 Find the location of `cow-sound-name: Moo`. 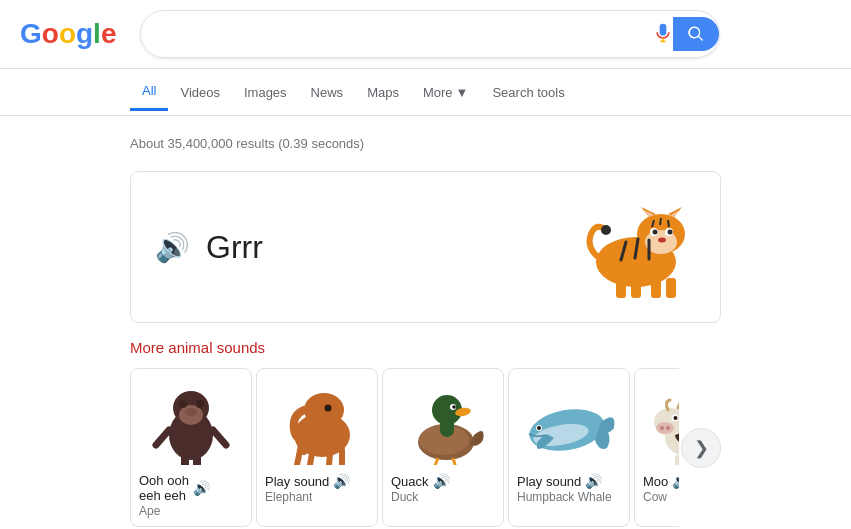

cow-sound-name: Moo is located at coordinates (656, 482).